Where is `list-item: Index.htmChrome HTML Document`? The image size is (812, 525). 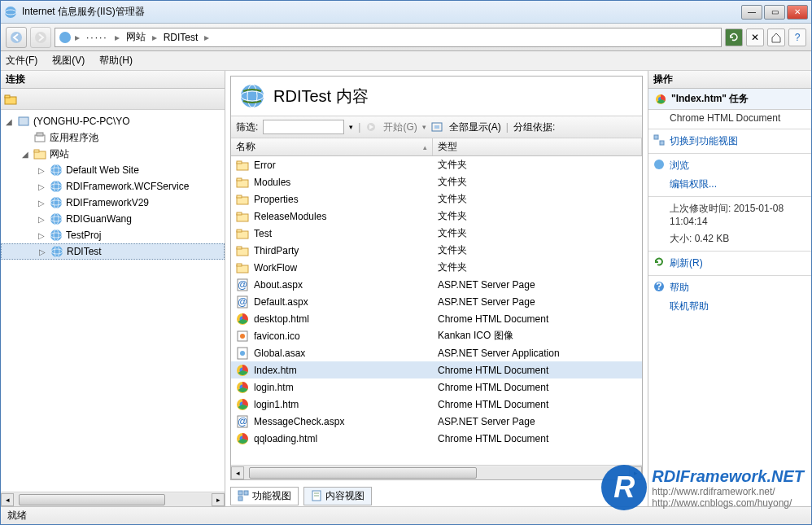 list-item: Index.htmChrome HTML Document is located at coordinates (436, 370).